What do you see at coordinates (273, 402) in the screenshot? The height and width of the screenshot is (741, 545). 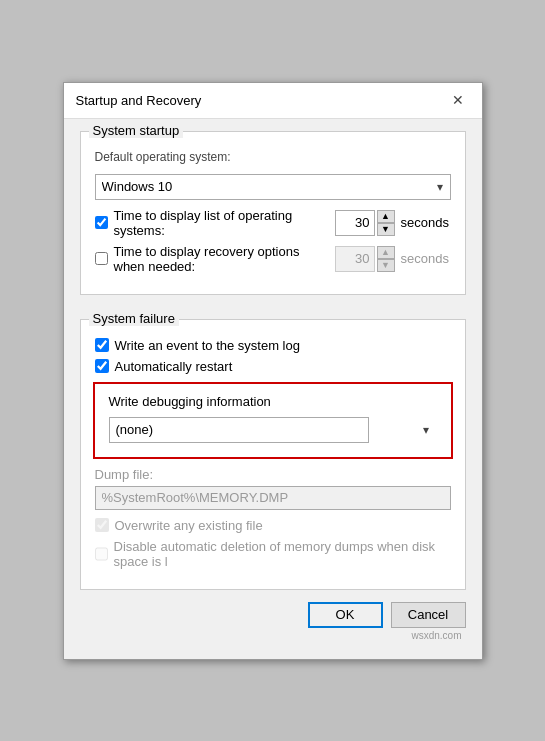 I see `write-debugging-label: Write debugging information` at bounding box center [273, 402].